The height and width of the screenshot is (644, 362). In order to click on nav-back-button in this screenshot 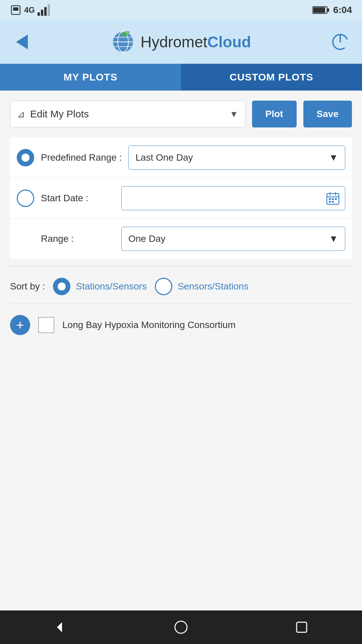, I will do `click(60, 627)`.